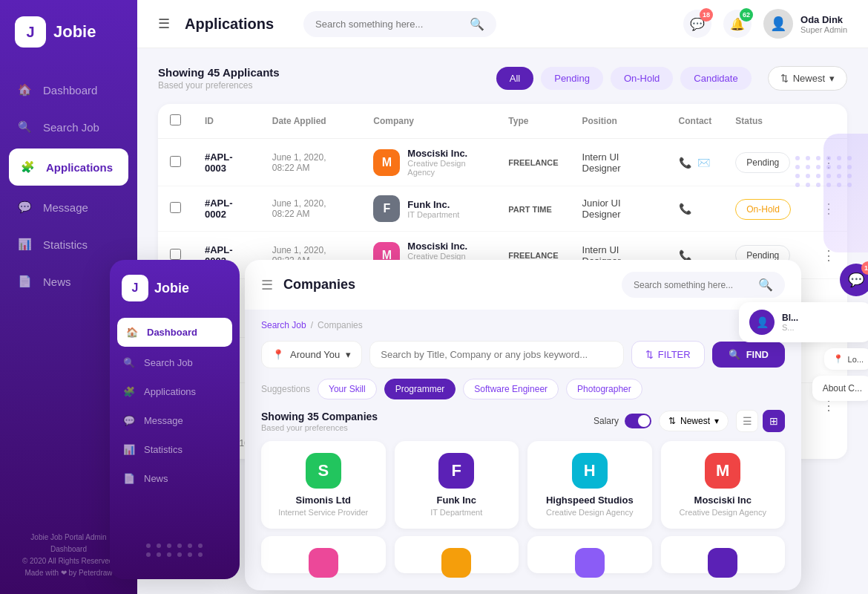 The width and height of the screenshot is (868, 594). What do you see at coordinates (68, 90) in the screenshot?
I see `sidebar-item-dashboard: 🏠 Dashboard` at bounding box center [68, 90].